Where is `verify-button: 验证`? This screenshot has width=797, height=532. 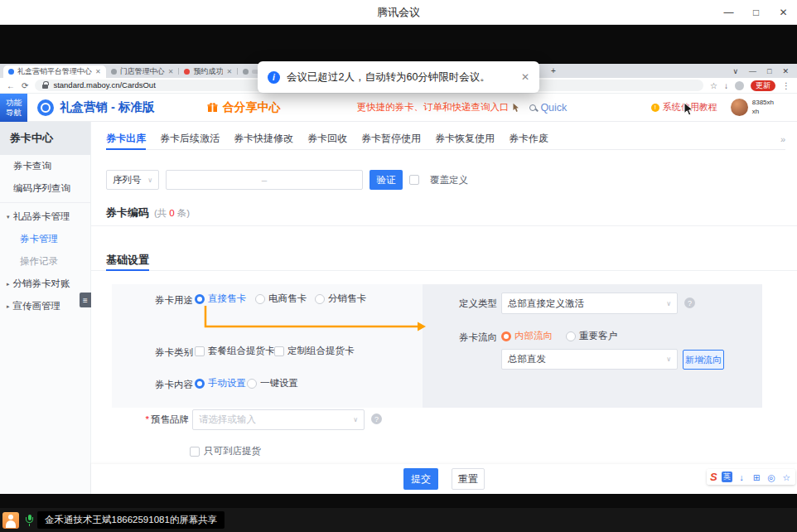
verify-button: 验证 is located at coordinates (386, 180).